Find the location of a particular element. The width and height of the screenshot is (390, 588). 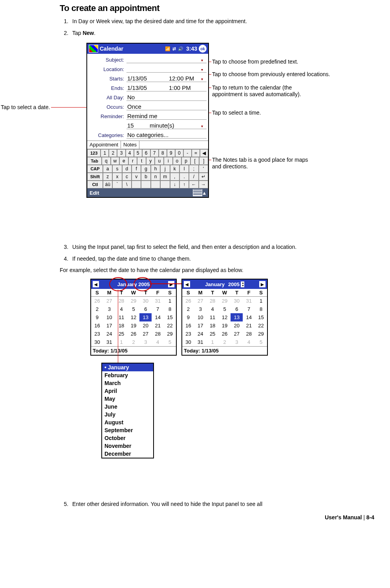

field-reminder-time: 15 minute(s) is located at coordinates (167, 126).